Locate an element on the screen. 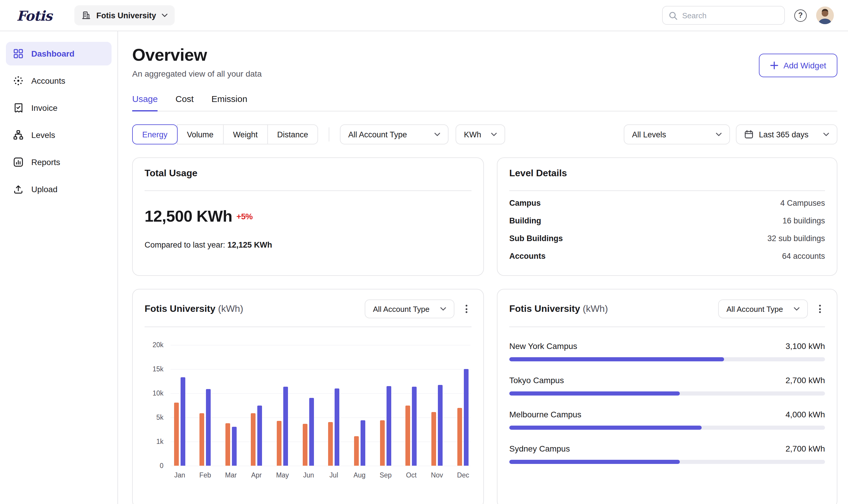 This screenshot has height=504, width=848. campus-unit-label: (kWh) is located at coordinates (595, 308).